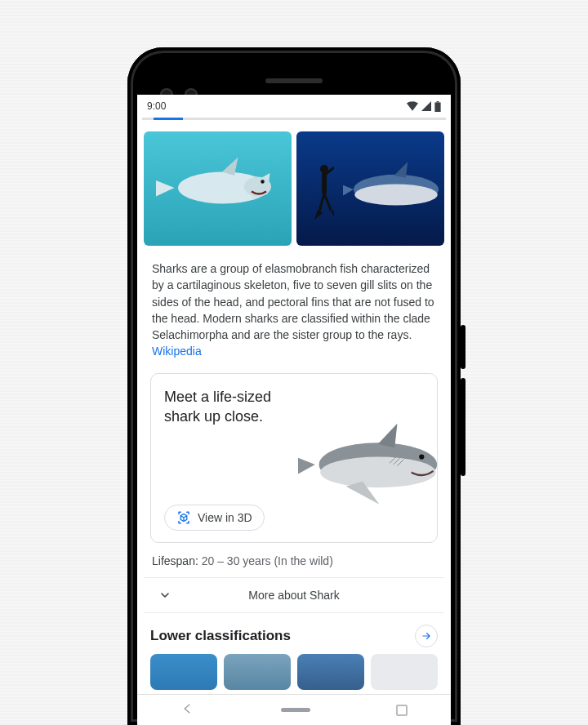  What do you see at coordinates (184, 518) in the screenshot?
I see `cube-3d-icon` at bounding box center [184, 518].